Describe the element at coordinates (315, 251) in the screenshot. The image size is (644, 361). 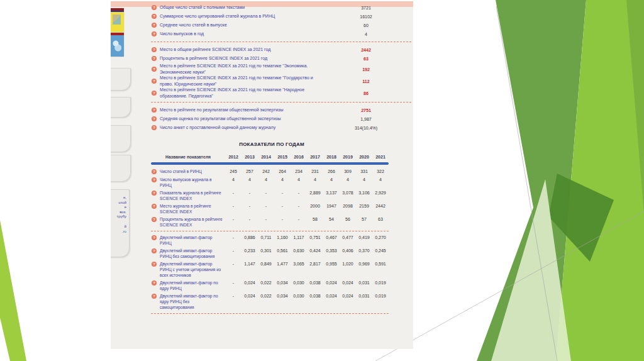
I see `cell-value: 0,424` at that location.